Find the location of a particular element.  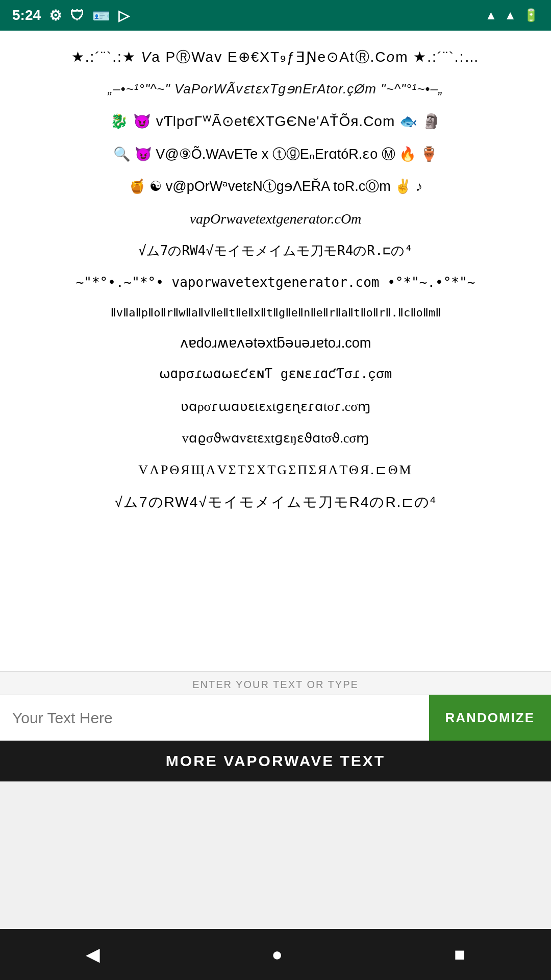

gear-icon: ⚙ is located at coordinates (55, 15).